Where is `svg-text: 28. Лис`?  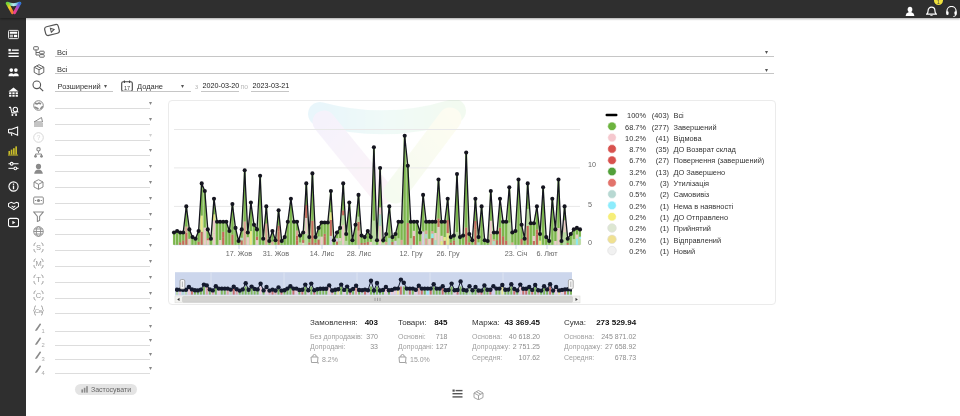 svg-text: 28. Лис is located at coordinates (360, 254).